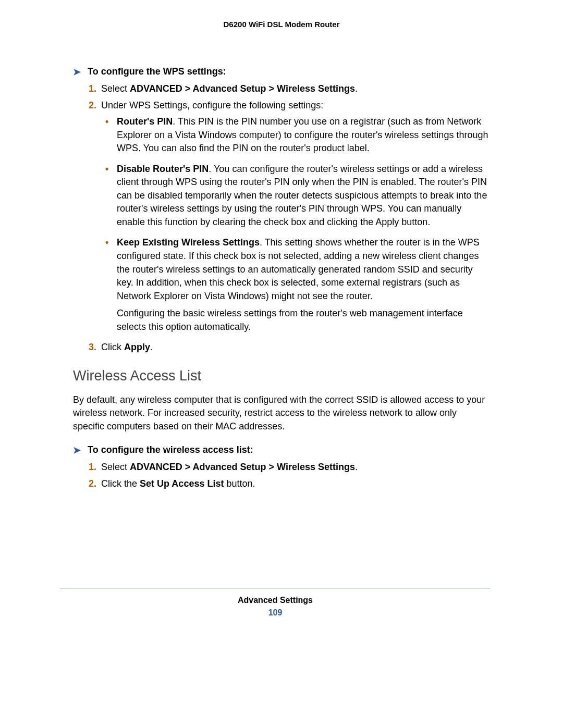 The image size is (563, 728). Describe the element at coordinates (282, 72) in the screenshot. I see `wps-procedure-heading: ➤ To configure the WPS settings:` at that location.